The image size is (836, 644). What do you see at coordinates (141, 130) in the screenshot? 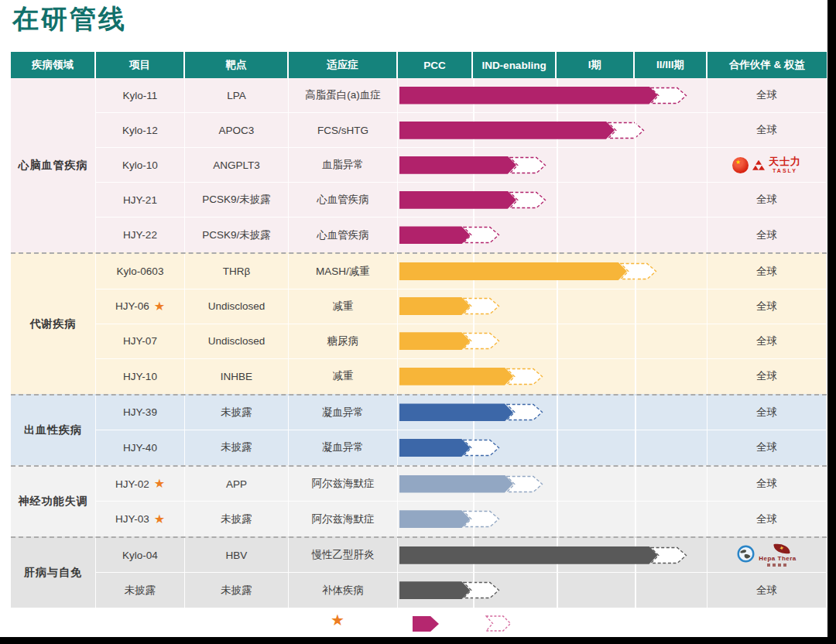
I see `project-cell: Kylo-12` at bounding box center [141, 130].